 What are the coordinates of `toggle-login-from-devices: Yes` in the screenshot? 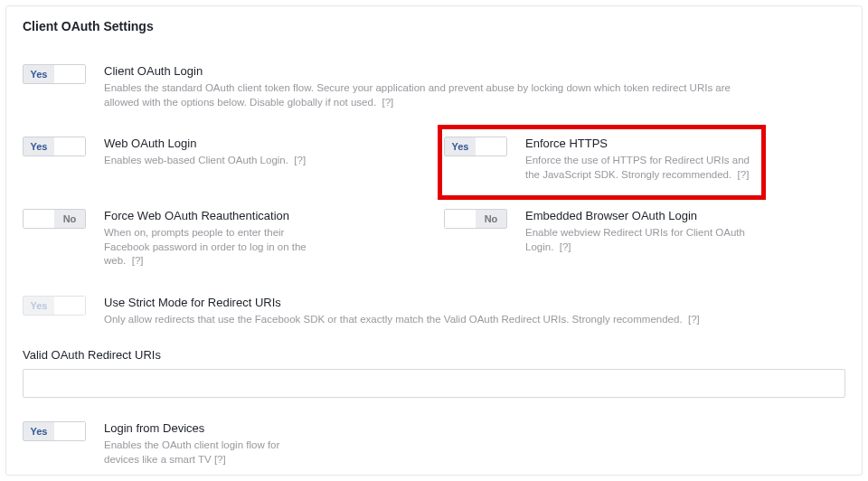 It's located at (54, 431).